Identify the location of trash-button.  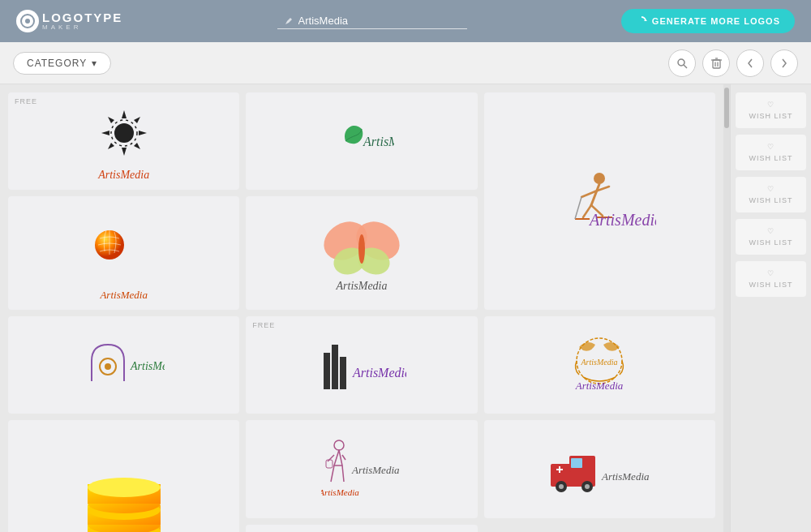
(716, 63).